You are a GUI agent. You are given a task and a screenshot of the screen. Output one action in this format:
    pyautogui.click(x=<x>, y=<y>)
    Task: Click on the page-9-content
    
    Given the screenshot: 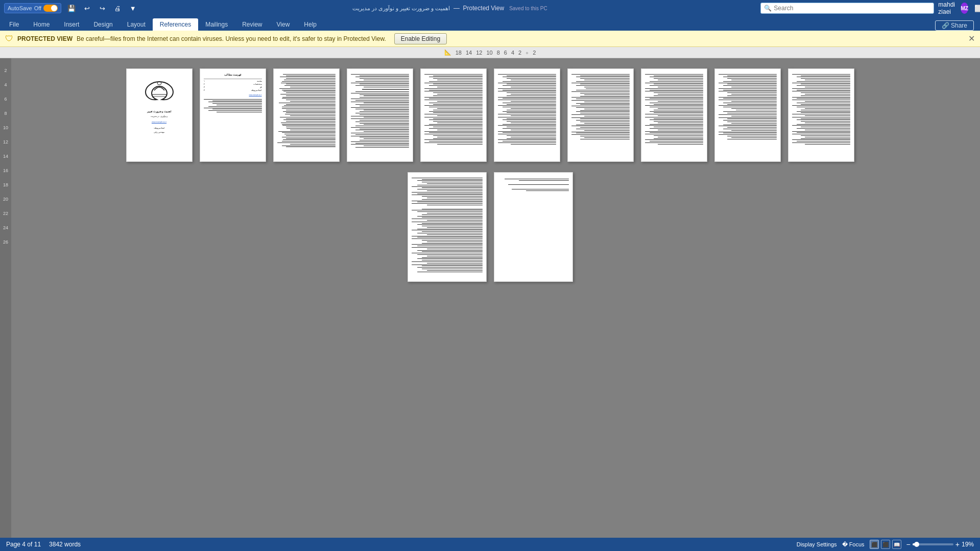 What is the action you would take?
    pyautogui.click(x=748, y=115)
    